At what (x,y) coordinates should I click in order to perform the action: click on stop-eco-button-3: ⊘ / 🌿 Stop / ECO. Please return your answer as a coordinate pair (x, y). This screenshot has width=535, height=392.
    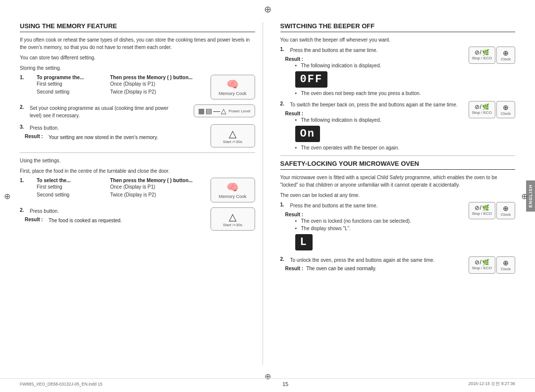
    Looking at the image, I should click on (482, 211).